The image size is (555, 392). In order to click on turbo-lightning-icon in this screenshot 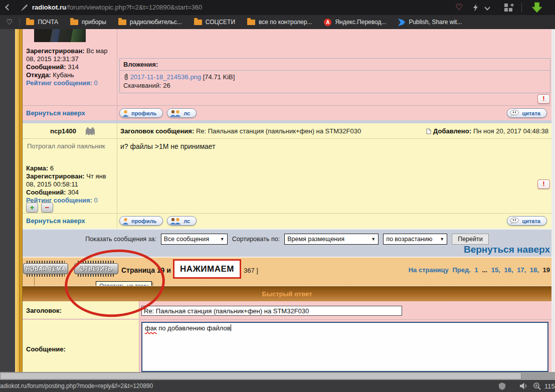, I will do `click(475, 8)`.